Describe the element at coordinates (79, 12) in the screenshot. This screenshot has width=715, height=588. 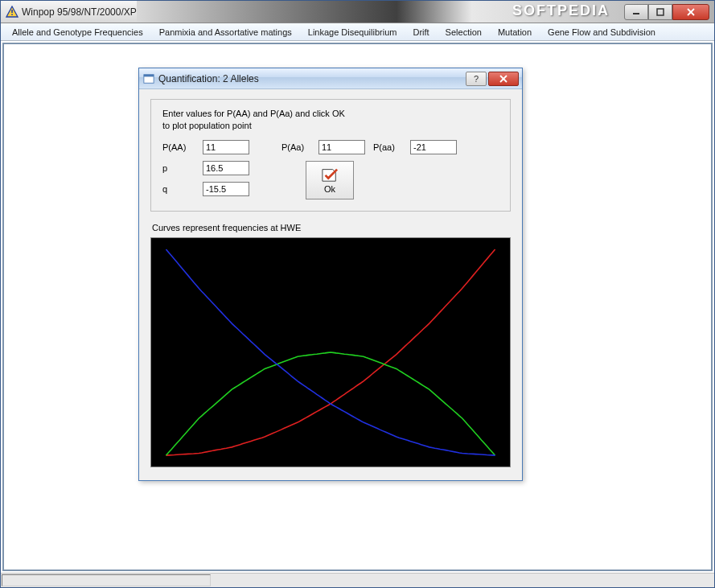
I see `window-title: Winpop 95/98/NT/2000/XP` at that location.